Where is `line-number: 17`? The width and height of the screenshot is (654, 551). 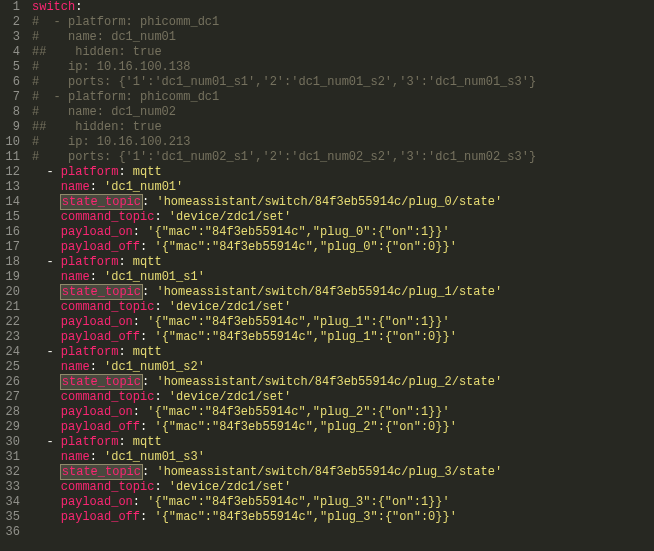
line-number: 17 is located at coordinates (10, 248).